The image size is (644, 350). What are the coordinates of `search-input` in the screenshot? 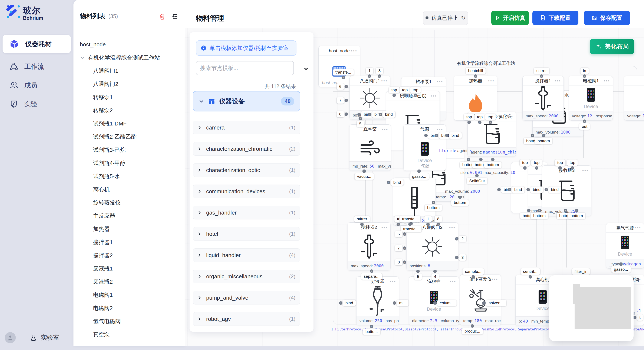 It's located at (245, 68).